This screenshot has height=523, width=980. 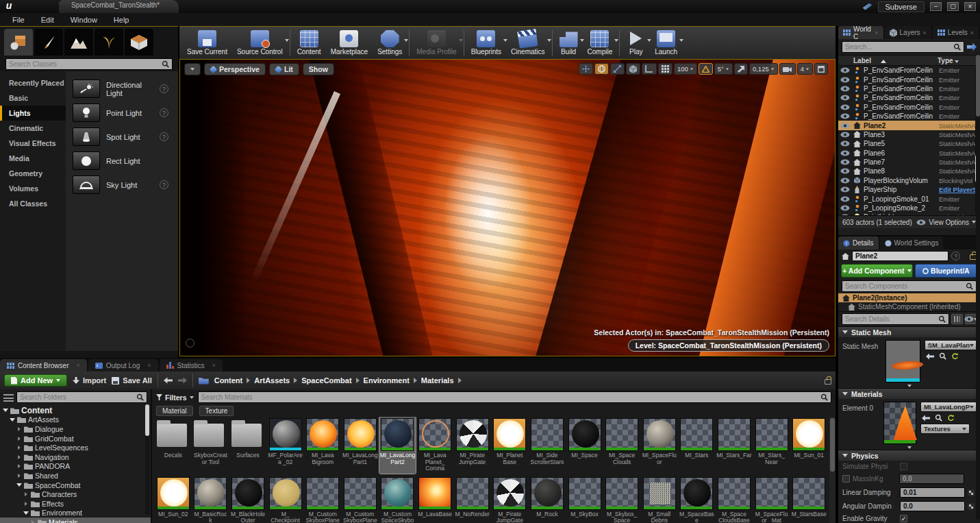 I want to click on folder-gridcombat: GridCombat, so click(x=75, y=439).